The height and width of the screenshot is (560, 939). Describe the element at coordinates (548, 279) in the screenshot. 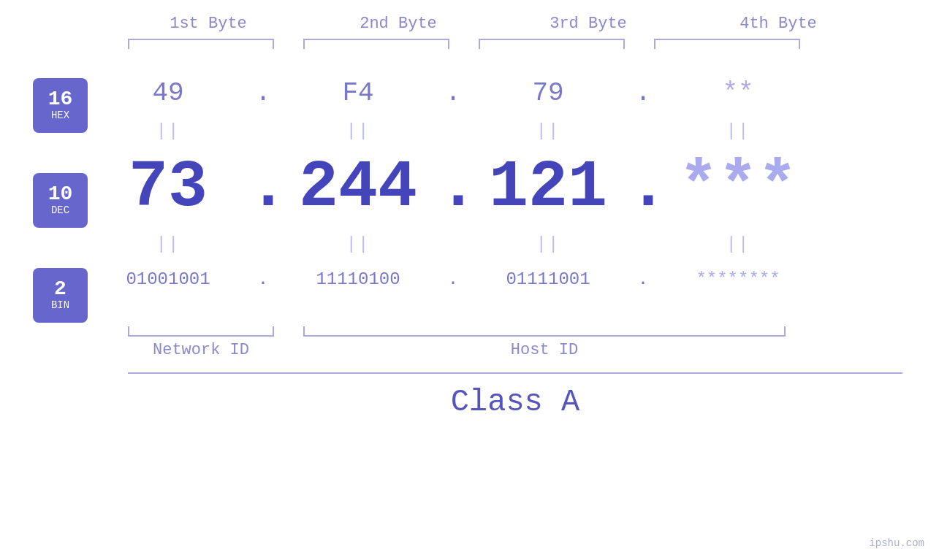

I see `bin-val-3: 01111001` at that location.